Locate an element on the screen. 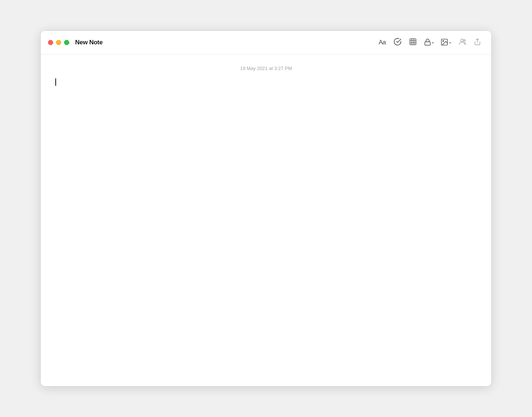 The height and width of the screenshot is (417, 532). collaborator-button is located at coordinates (462, 43).